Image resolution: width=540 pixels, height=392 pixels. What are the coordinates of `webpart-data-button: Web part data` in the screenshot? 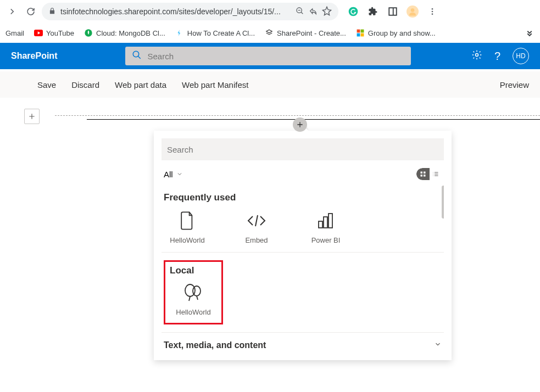 It's located at (141, 85).